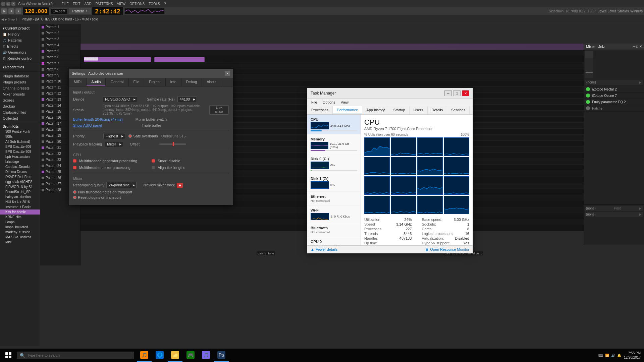 This screenshot has height=362, width=644. Describe the element at coordinates (614, 82) in the screenshot. I see `mixer-none-1: (none) ▶` at that location.